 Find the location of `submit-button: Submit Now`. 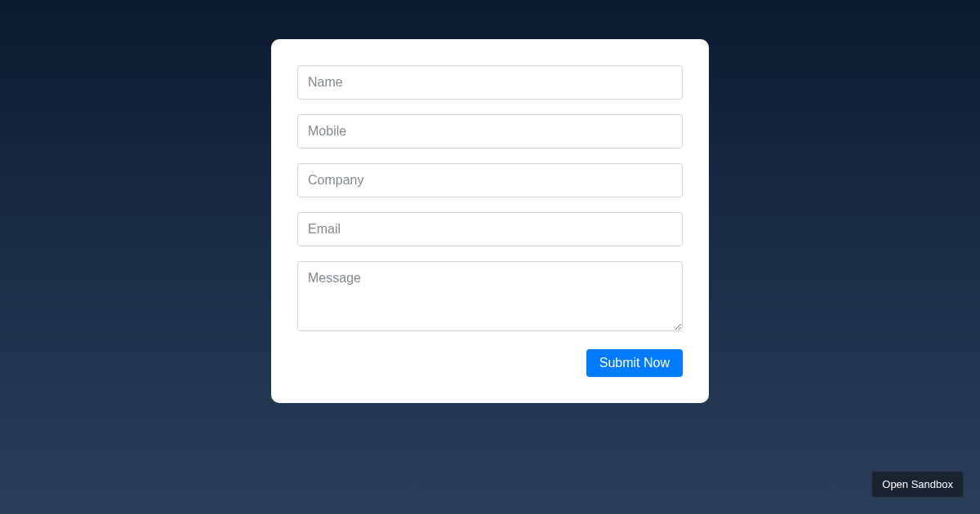

submit-button: Submit Now is located at coordinates (635, 363).